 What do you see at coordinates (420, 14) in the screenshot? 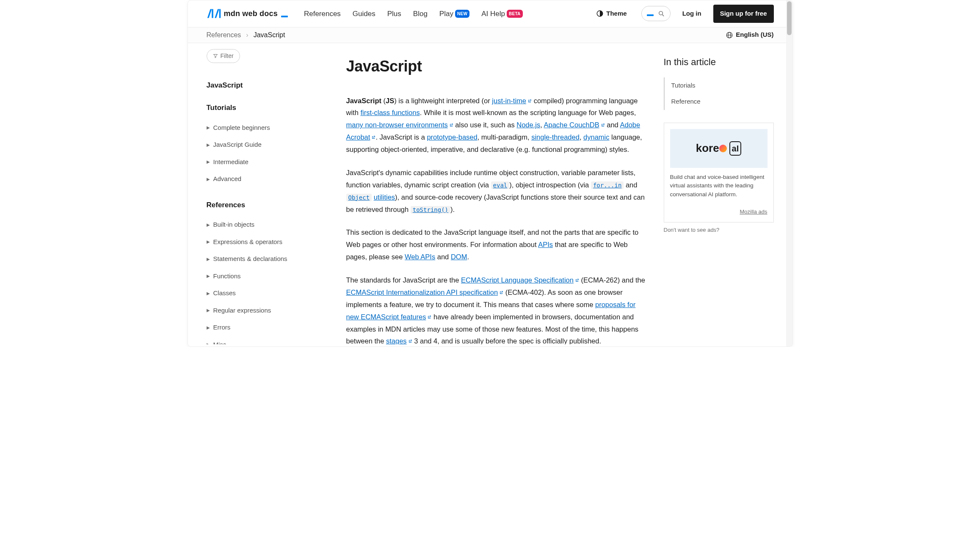
I see `nav-blog: Blog` at bounding box center [420, 14].